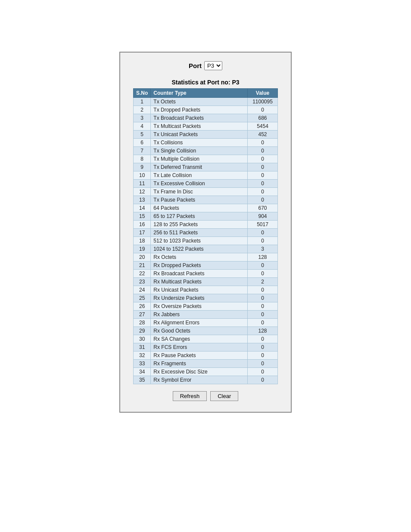 This screenshot has width=411, height=532. What do you see at coordinates (142, 167) in the screenshot?
I see `cell-sno: 9` at bounding box center [142, 167].